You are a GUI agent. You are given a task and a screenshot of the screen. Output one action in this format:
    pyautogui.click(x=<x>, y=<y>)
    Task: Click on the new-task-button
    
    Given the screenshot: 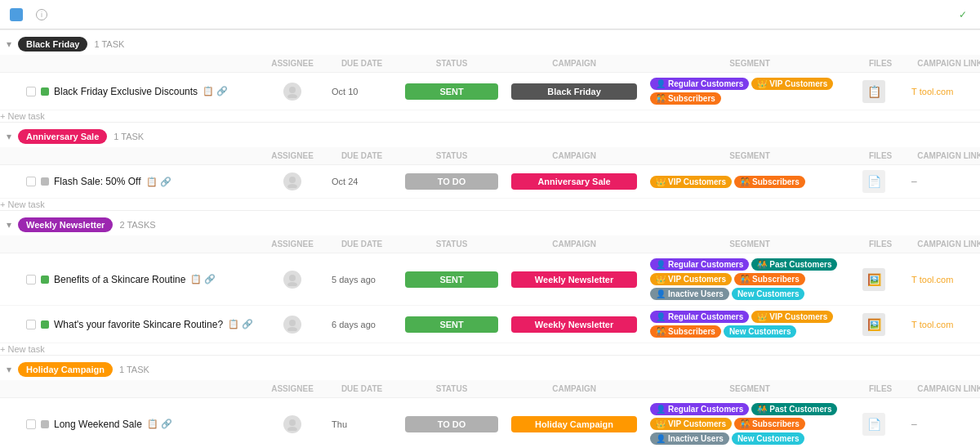 What is the action you would take?
    pyautogui.click(x=59, y=15)
    